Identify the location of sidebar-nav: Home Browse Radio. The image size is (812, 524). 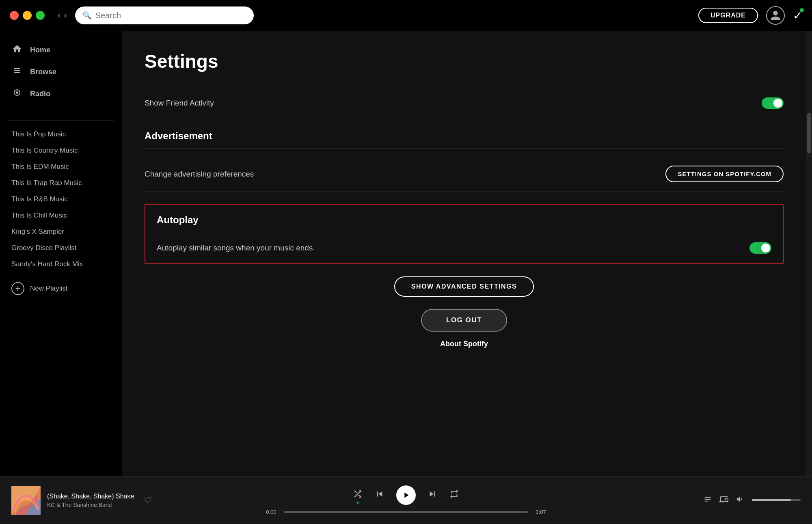
(61, 72).